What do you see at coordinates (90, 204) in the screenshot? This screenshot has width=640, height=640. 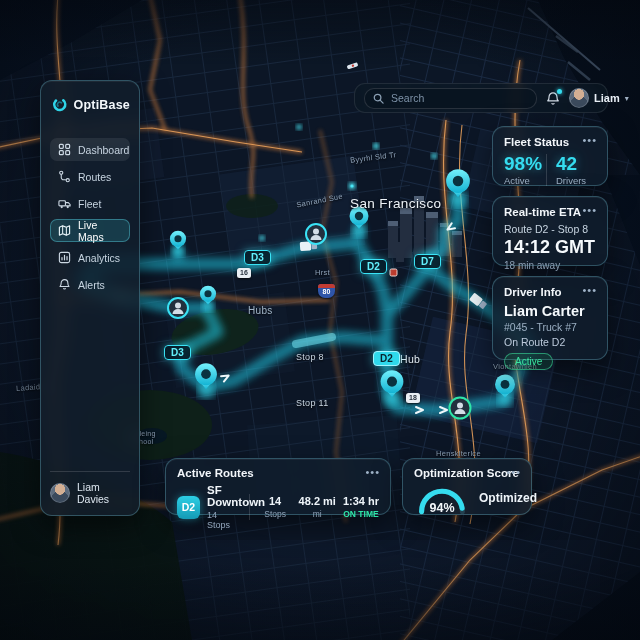 I see `sidebar-item-fleet: Fleet` at bounding box center [90, 204].